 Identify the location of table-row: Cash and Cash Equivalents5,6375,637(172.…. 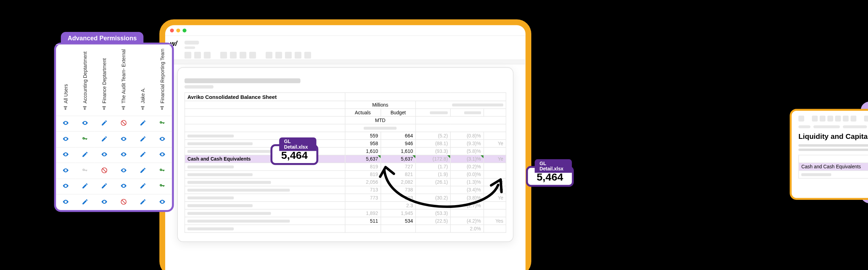
(345, 159).